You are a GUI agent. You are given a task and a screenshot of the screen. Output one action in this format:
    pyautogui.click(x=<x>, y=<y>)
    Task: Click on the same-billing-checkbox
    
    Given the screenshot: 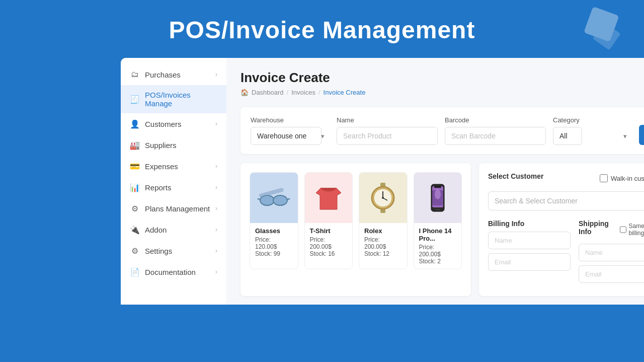 What is the action you would take?
    pyautogui.click(x=623, y=230)
    